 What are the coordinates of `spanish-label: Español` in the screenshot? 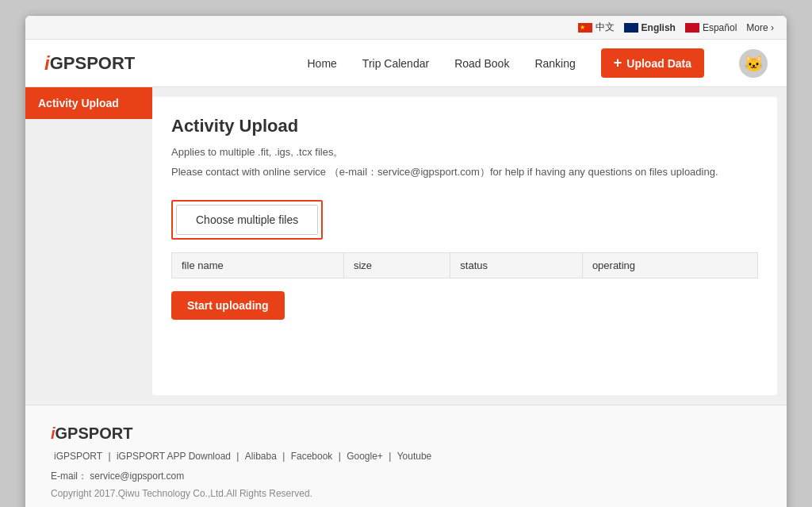 It's located at (720, 28).